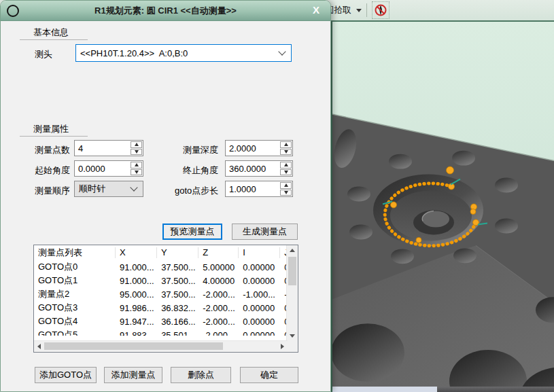 The image size is (554, 392). I want to click on row-x: 91.986..., so click(136, 308).